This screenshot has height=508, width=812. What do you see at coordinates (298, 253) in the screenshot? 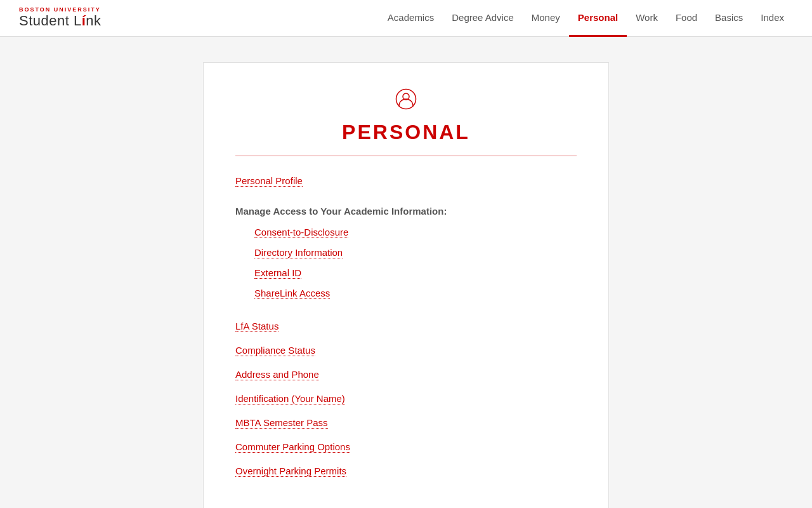
I see `directory-information-link: Directory Information` at bounding box center [298, 253].